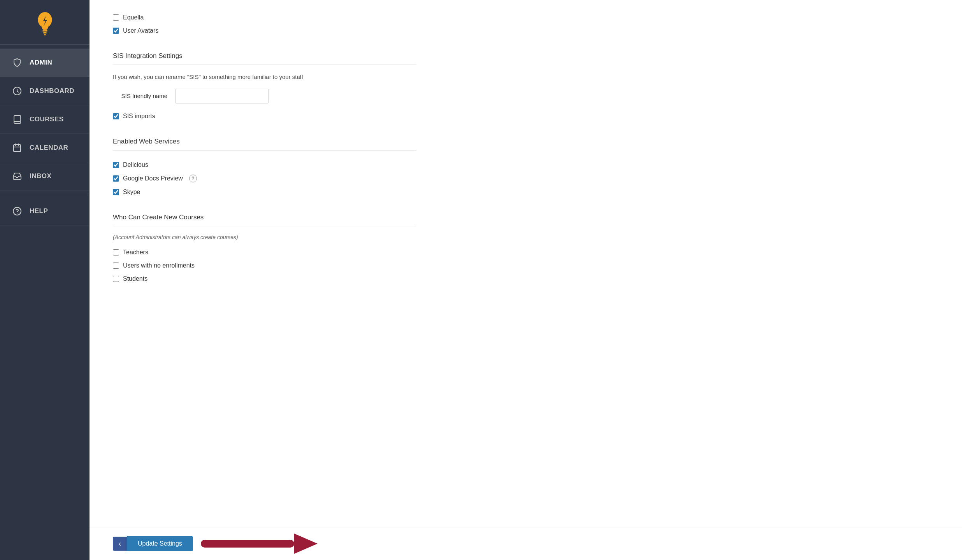 The width and height of the screenshot is (962, 560). I want to click on no-enrollments-row: Users with no enrollments, so click(265, 266).